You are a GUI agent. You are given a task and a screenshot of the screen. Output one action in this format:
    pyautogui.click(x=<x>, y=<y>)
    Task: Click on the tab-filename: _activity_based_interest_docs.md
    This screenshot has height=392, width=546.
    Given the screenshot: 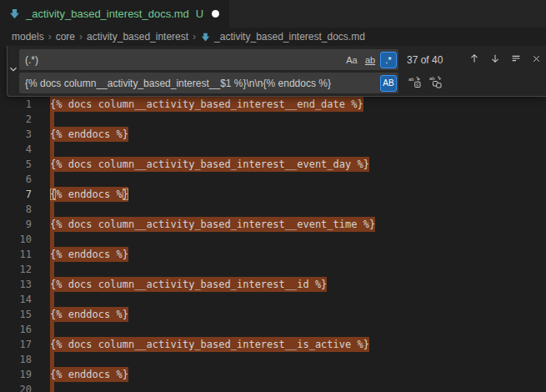 What is the action you would take?
    pyautogui.click(x=108, y=13)
    